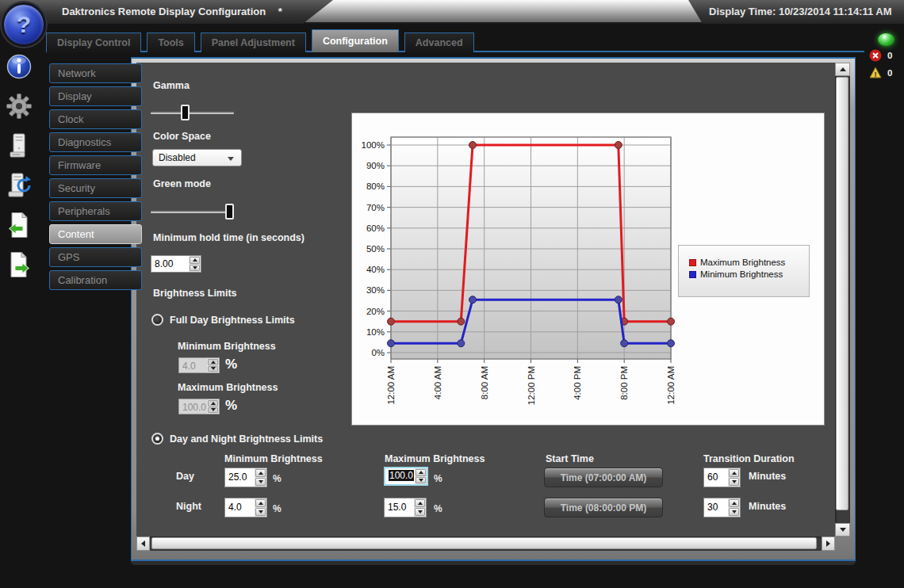  I want to click on v-scroll-thumb, so click(842, 293).